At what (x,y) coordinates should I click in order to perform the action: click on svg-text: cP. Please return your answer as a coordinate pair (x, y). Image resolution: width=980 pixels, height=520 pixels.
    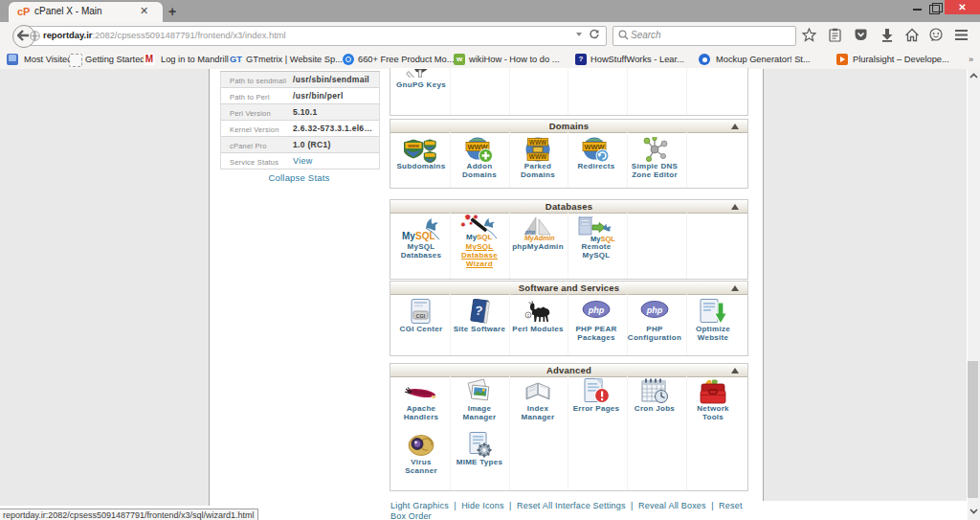
    Looking at the image, I should click on (23, 11).